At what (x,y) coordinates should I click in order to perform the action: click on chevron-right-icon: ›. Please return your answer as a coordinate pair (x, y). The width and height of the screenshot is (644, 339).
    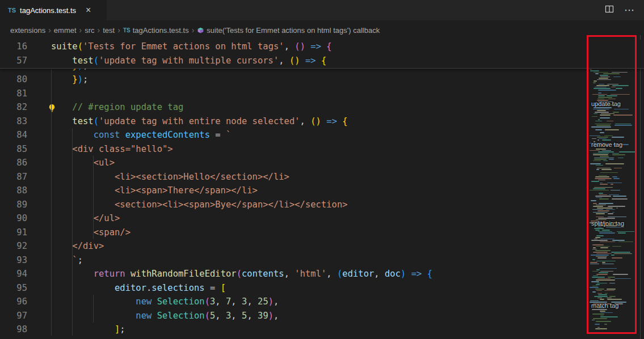
    Looking at the image, I should click on (99, 30).